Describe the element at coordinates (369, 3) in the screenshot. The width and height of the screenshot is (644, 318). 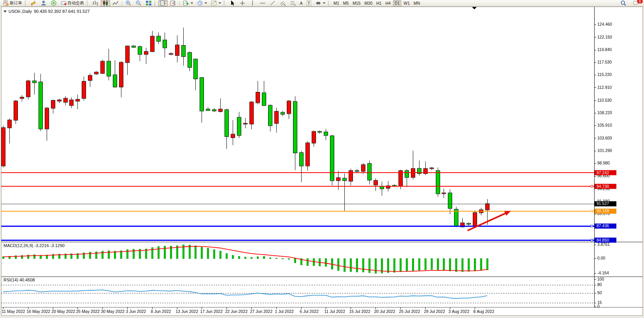
I see `timeframe-label: M30` at that location.